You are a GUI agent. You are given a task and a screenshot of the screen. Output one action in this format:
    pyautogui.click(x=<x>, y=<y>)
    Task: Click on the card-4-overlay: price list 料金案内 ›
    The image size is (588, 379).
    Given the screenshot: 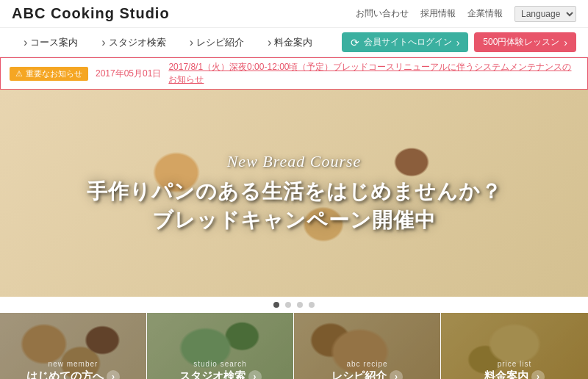 What is the action you would take?
    pyautogui.click(x=514, y=346)
    